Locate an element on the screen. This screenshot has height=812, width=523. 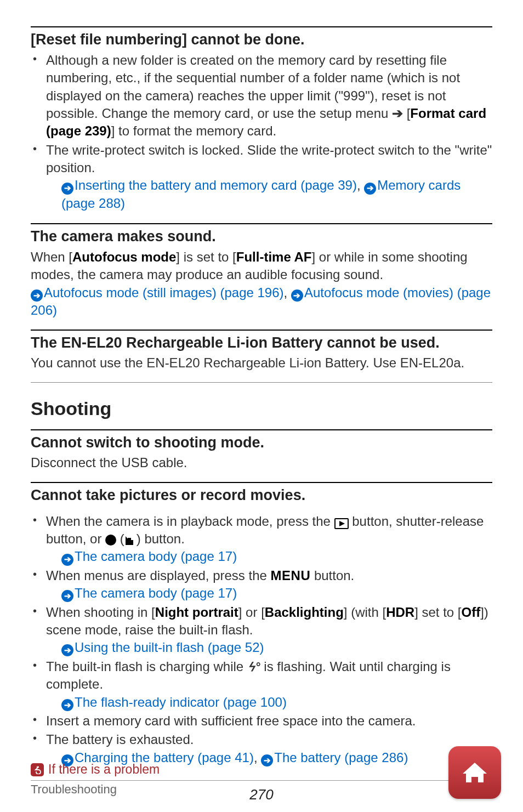
link-inserting-battery: Inserting the battery and memory card (p… is located at coordinates (216, 185).